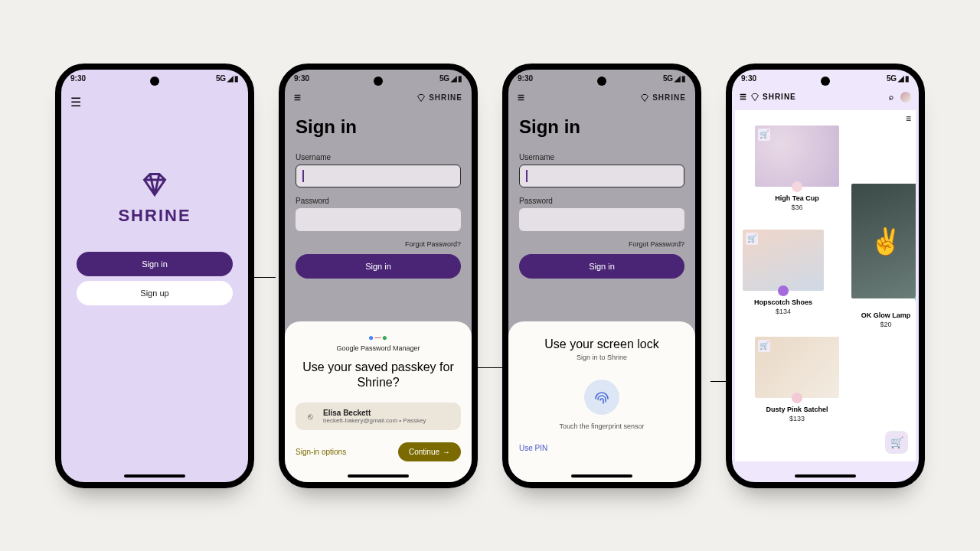  I want to click on fingerprint-icon, so click(602, 397).